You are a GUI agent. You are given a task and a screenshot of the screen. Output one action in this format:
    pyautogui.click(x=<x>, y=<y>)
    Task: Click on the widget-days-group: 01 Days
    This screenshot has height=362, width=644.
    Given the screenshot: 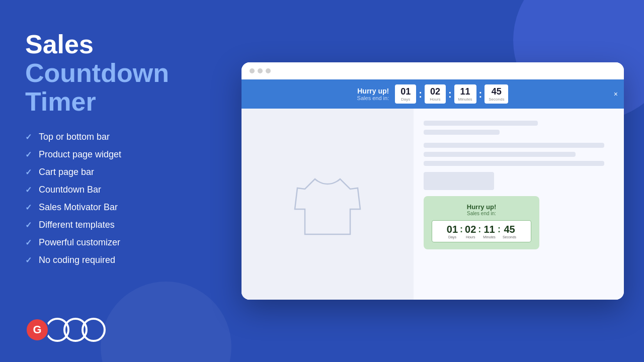 What is the action you would take?
    pyautogui.click(x=452, y=231)
    